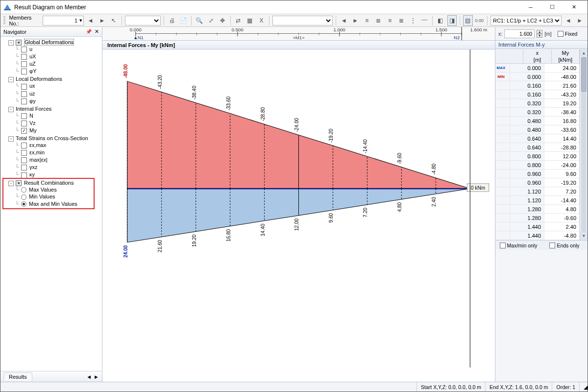  Describe the element at coordinates (96, 377) in the screenshot. I see `tab-next: ►` at that location.